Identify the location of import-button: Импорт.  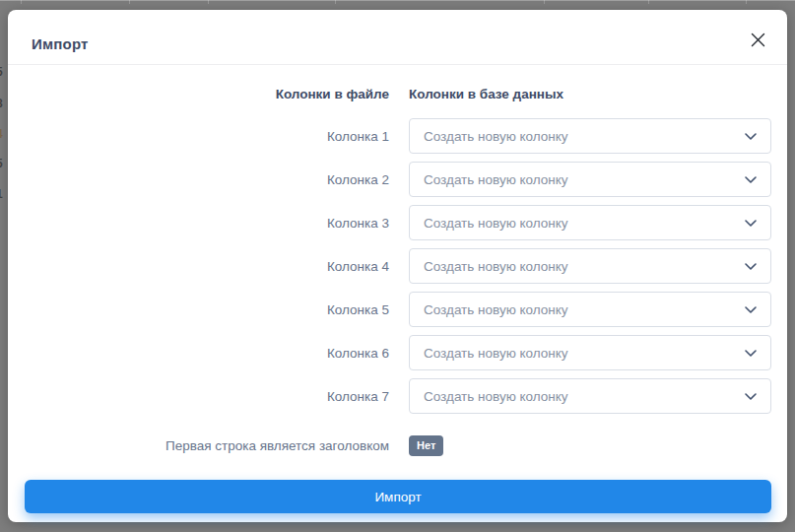
(398, 497).